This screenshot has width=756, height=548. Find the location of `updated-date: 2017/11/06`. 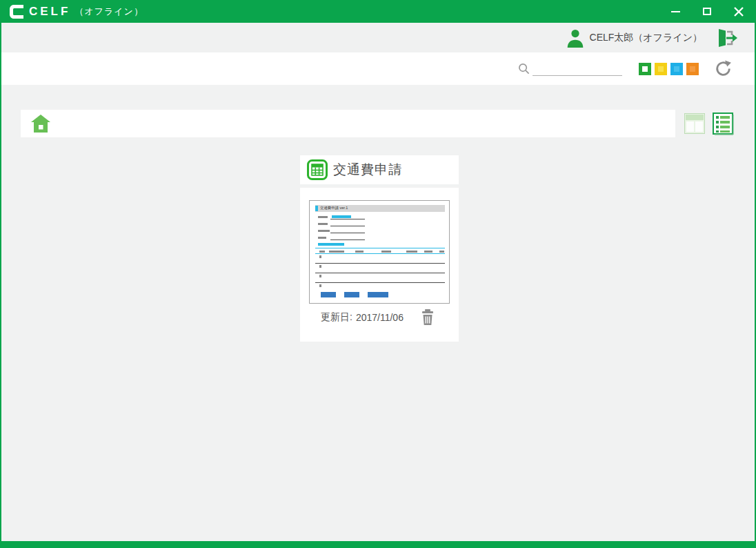

updated-date: 2017/11/06 is located at coordinates (379, 317).